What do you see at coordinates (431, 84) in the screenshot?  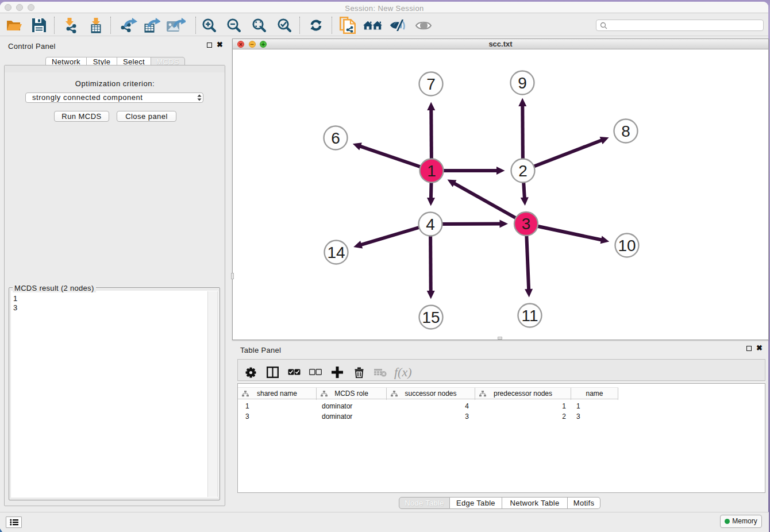 I see `svg-text: 7` at bounding box center [431, 84].